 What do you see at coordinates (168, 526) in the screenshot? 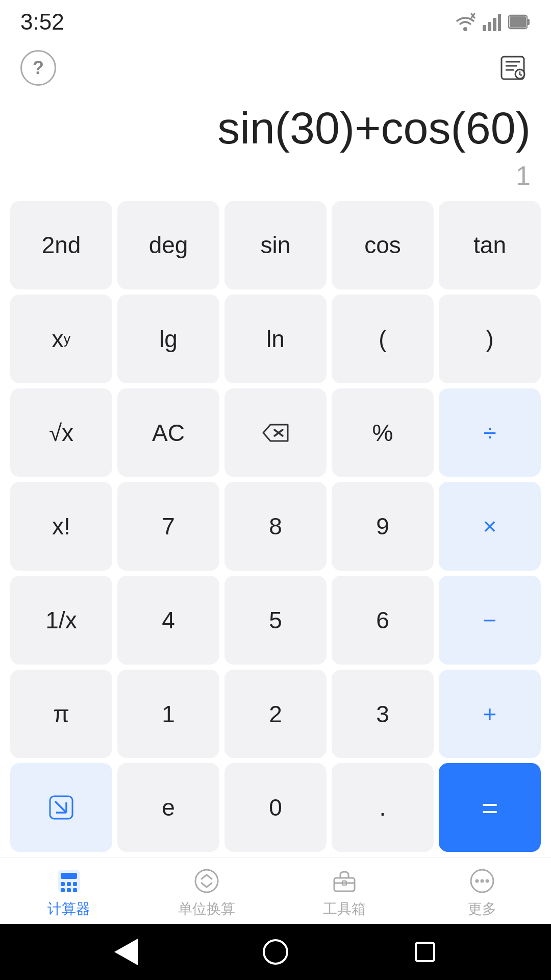
I see `key-7: 7` at bounding box center [168, 526].